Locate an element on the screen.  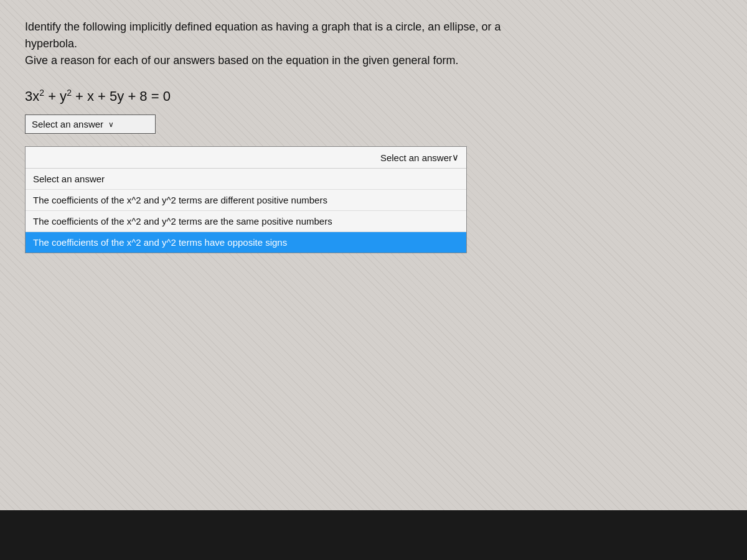
bottom-taskbar is located at coordinates (374, 535).